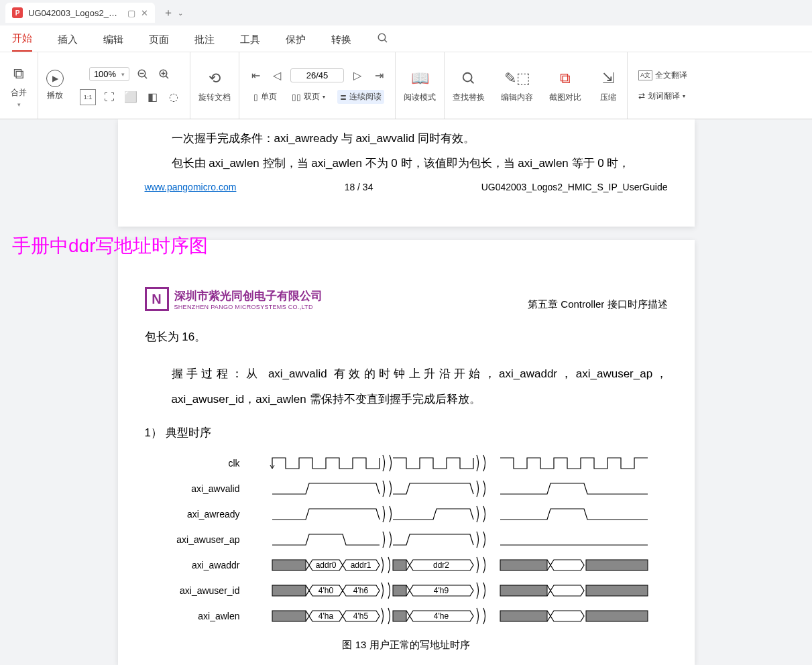  What do you see at coordinates (105, 74) in the screenshot?
I see `zoom-value: 100%` at bounding box center [105, 74].